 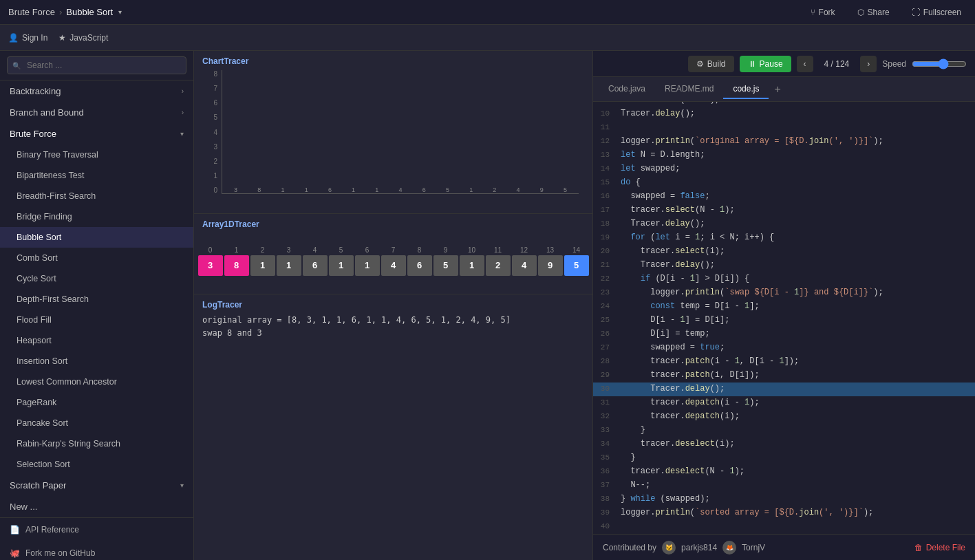 What do you see at coordinates (259, 190) in the screenshot?
I see `bar-label-1: 8` at bounding box center [259, 190].